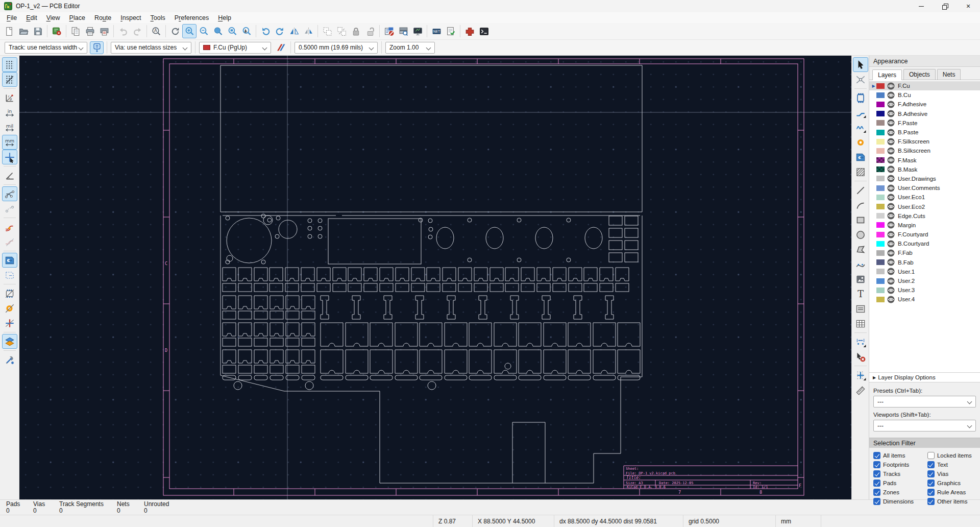  I want to click on angle-mode-button, so click(10, 176).